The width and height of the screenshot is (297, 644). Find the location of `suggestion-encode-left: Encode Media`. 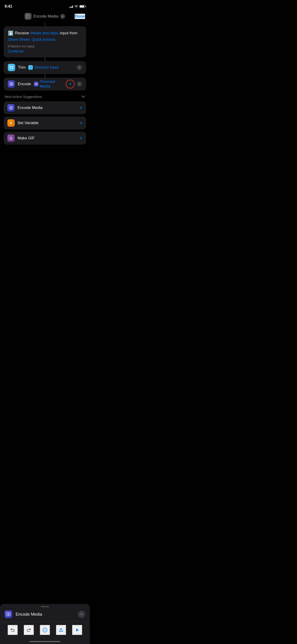

suggestion-encode-left: Encode Media is located at coordinates (25, 108).